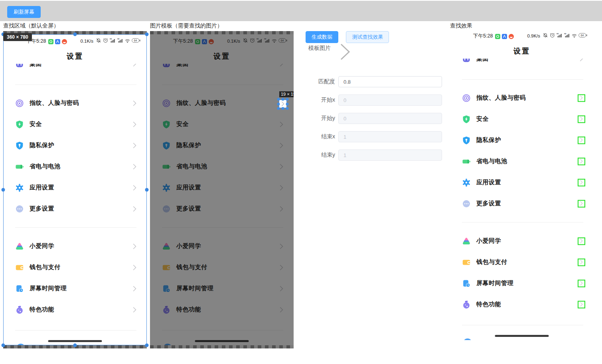 The image size is (602, 364). I want to click on settings-list-item: 小爱同学, so click(75, 246).